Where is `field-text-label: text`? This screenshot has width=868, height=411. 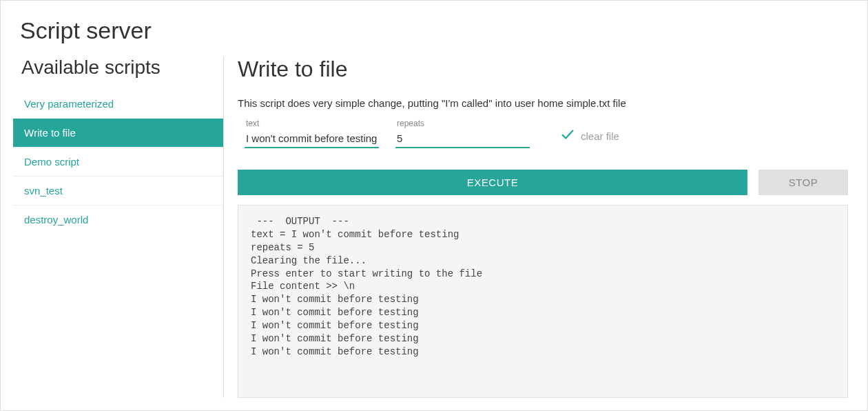 field-text-label: text is located at coordinates (311, 123).